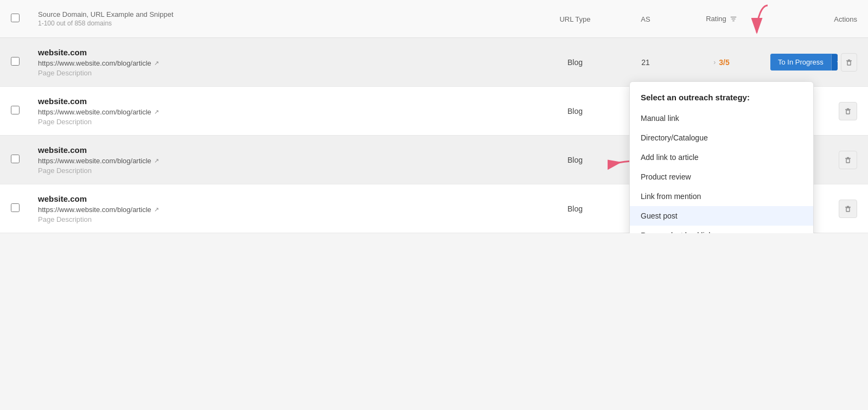  What do you see at coordinates (834, 62) in the screenshot?
I see `in-progress-chevron-icon: ▾` at bounding box center [834, 62].